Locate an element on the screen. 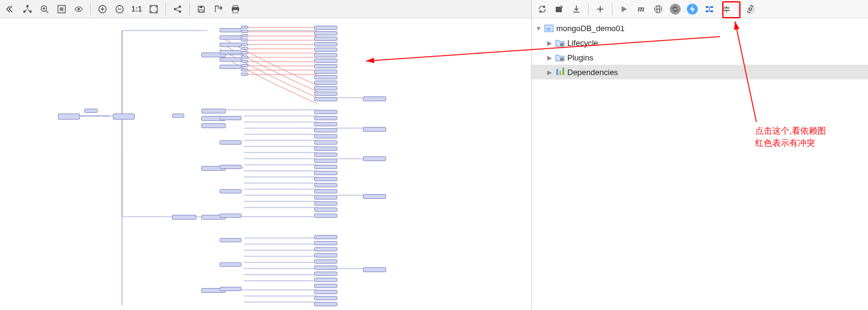  power-icon is located at coordinates (692, 9).